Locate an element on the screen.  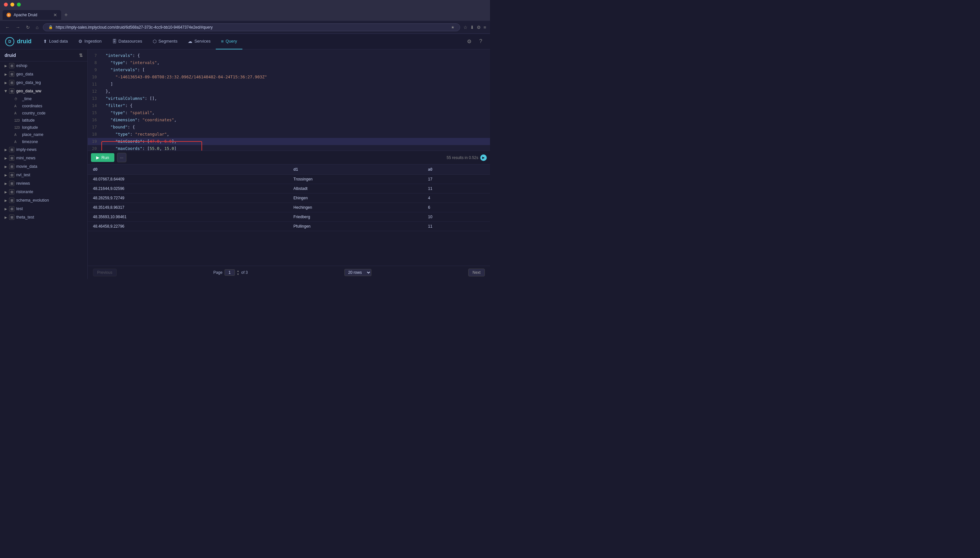
previous-button: Previous is located at coordinates (105, 272).